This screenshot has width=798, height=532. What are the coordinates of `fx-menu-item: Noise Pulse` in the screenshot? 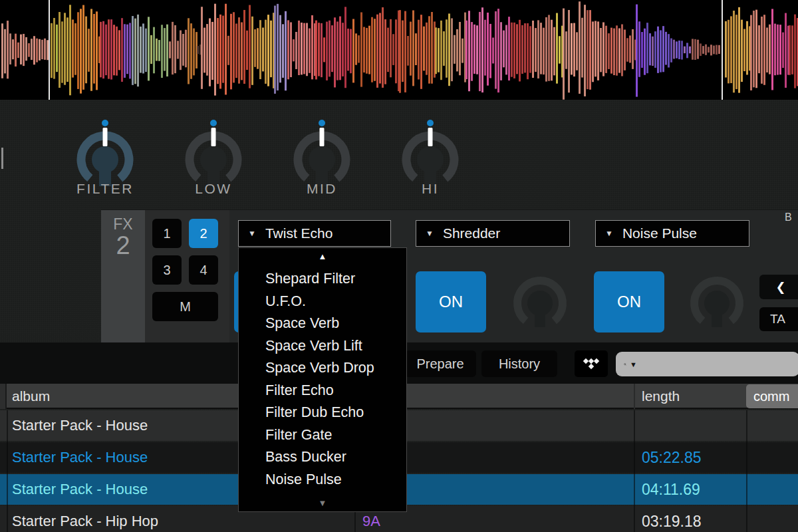 It's located at (323, 480).